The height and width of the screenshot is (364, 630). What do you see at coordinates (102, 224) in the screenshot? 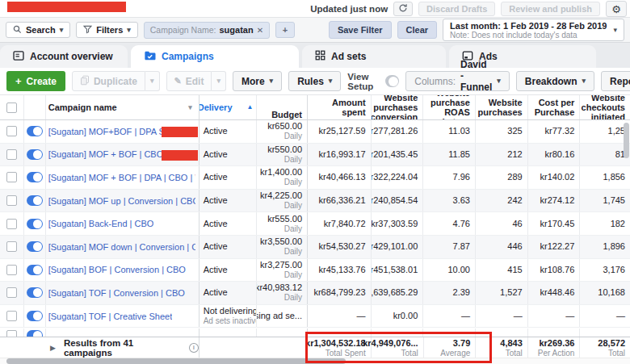
I see `campaign-name-link: [Sugatan] Back-End | CBO` at bounding box center [102, 224].